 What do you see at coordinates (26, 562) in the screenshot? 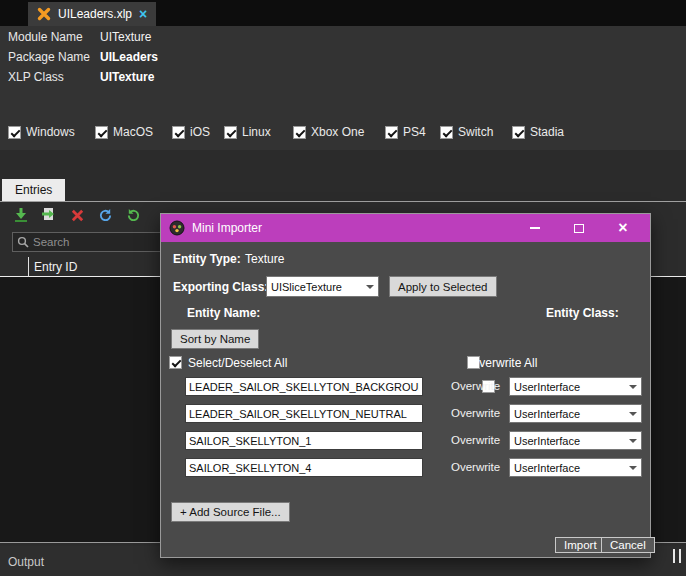
I see `output-label: Output` at bounding box center [26, 562].